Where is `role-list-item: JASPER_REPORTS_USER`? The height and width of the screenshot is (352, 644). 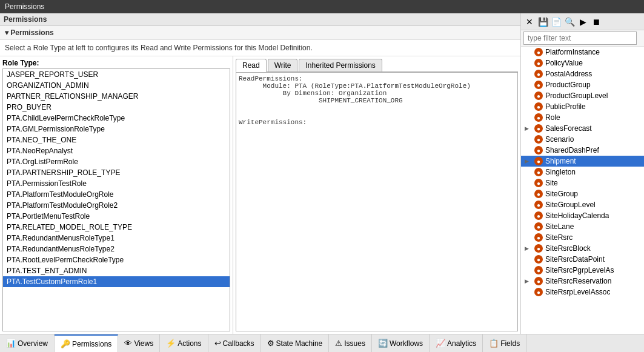
role-list-item: JASPER_REPORTS_USER is located at coordinates (116, 75).